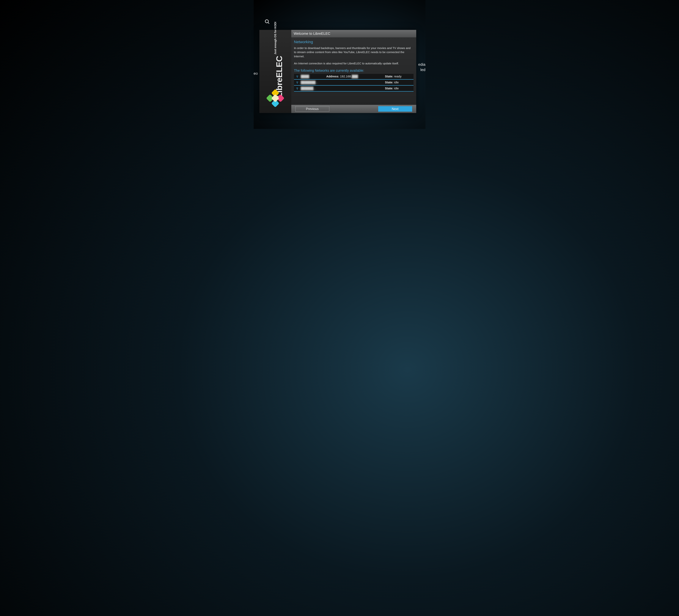  Describe the element at coordinates (354, 63) in the screenshot. I see `section-paragraph-2: An Internet connection is also required …` at that location.